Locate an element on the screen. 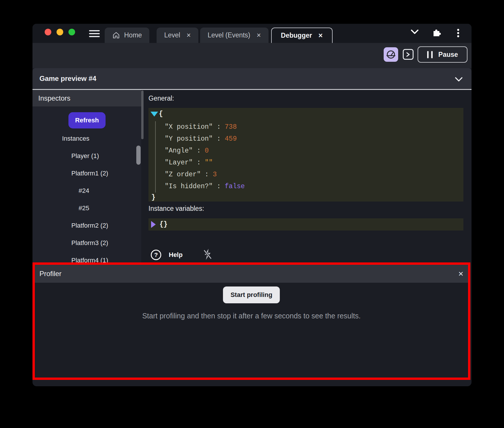  help-label: Help is located at coordinates (176, 255).